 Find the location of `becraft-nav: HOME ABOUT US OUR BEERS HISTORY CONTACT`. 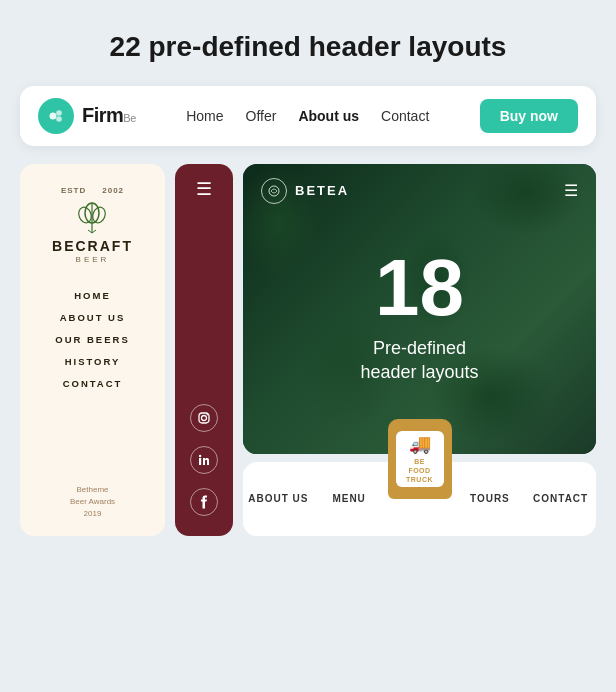

becraft-nav: HOME ABOUT US OUR BEERS HISTORY CONTACT is located at coordinates (92, 340).